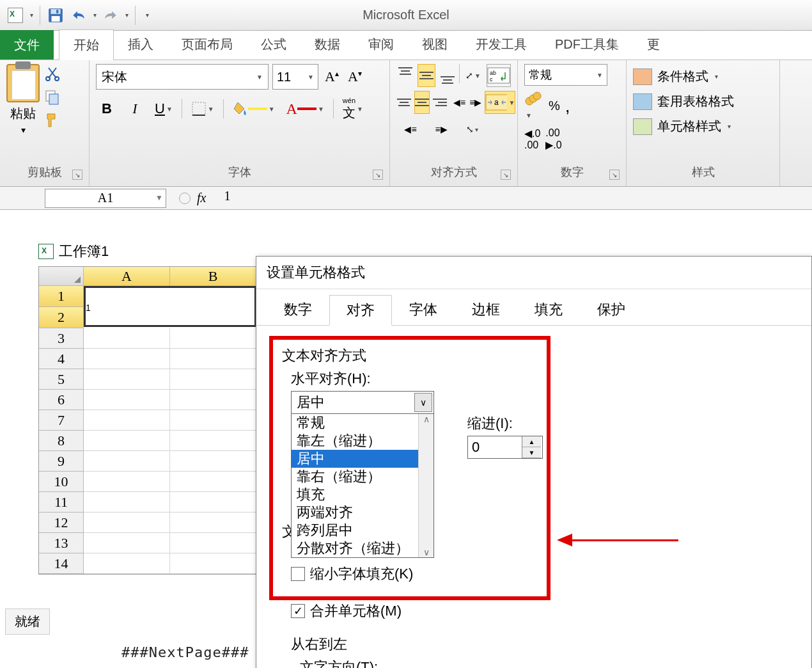 This screenshot has height=668, width=812. Describe the element at coordinates (381, 45) in the screenshot. I see `tab-review: 审阅` at that location.